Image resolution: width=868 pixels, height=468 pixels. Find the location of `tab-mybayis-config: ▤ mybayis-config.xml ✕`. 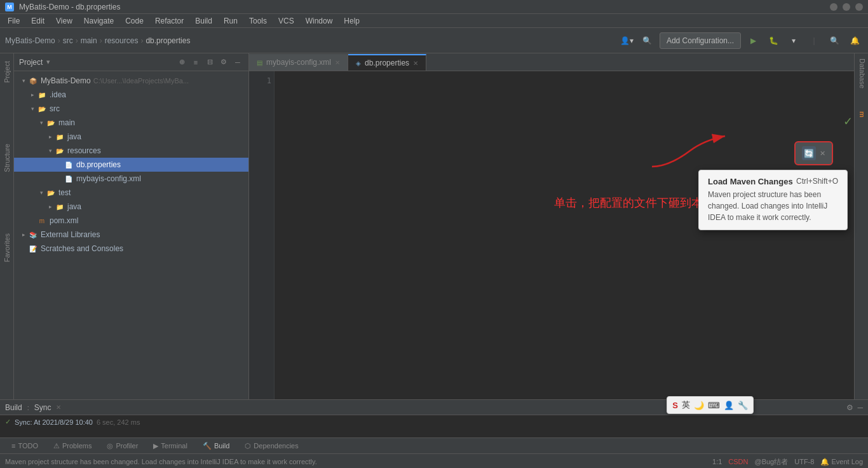

tab-mybayis-config: ▤ mybayis-config.xml ✕ is located at coordinates (299, 62).